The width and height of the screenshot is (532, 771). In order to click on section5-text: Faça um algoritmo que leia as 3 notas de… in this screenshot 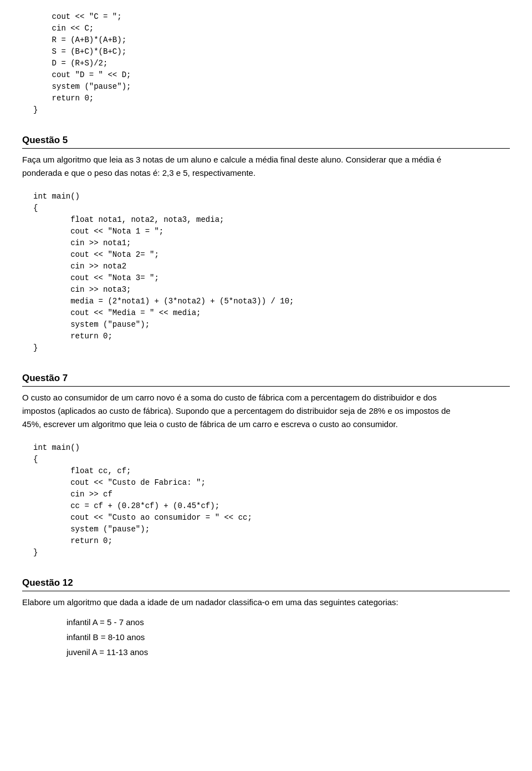, I will do `click(266, 166)`.